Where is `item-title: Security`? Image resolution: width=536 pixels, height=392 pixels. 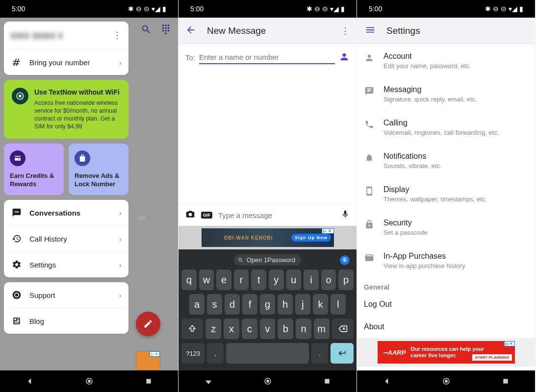
item-title: Security is located at coordinates (406, 223).